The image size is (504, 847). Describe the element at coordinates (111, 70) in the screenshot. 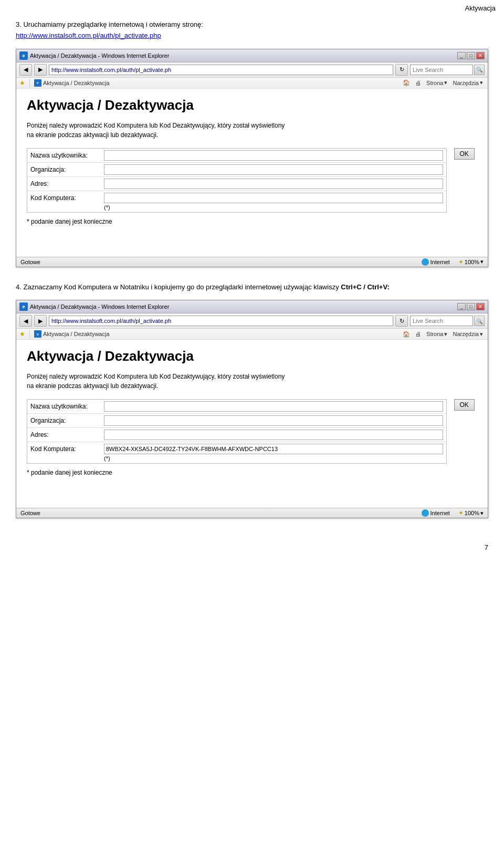

I see `address-text-1: http://www.instalsoft.com.pl/auth/pl_act…` at that location.